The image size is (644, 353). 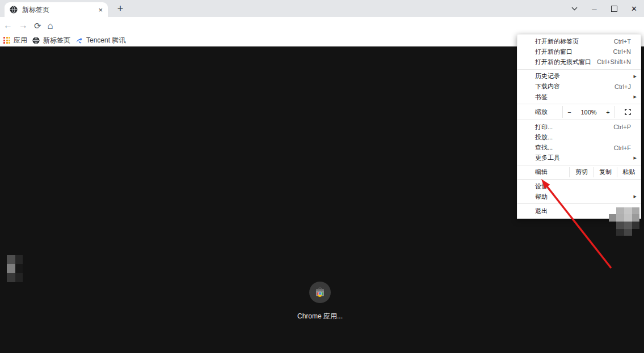 I want to click on bookmark-apps-label: 应用, so click(x=20, y=41).